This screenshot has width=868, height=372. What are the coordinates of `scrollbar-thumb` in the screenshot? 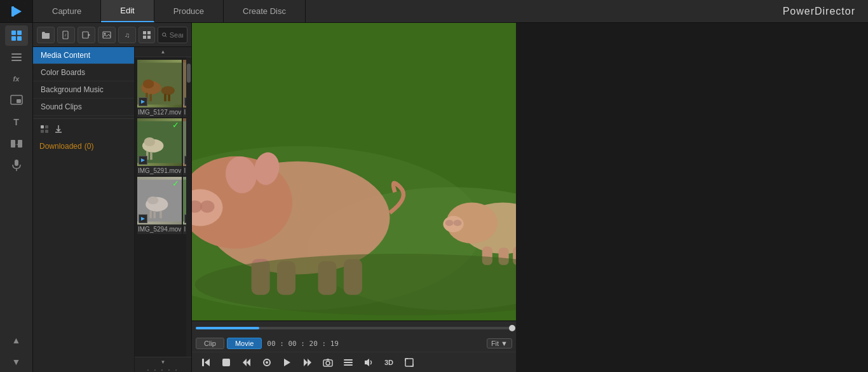 It's located at (189, 73).